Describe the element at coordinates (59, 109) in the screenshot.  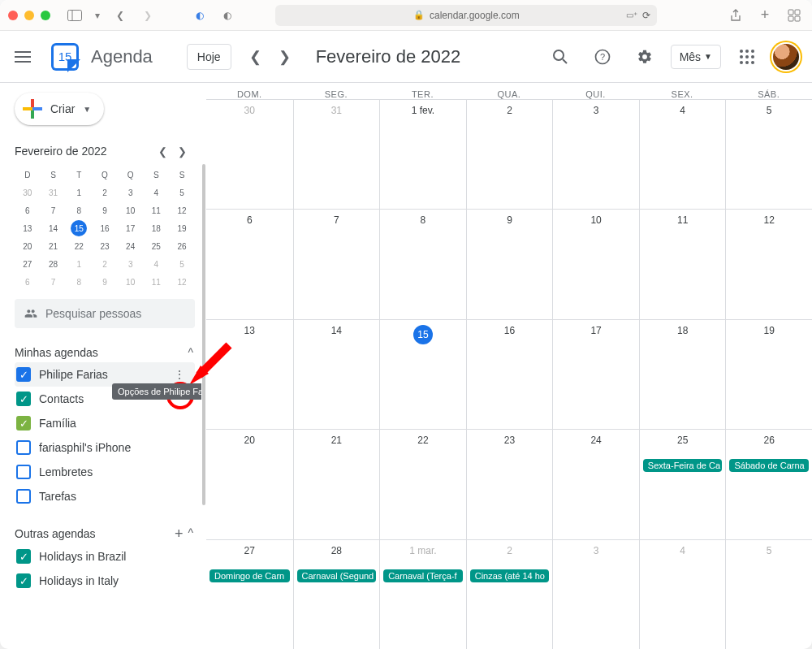
I see `create-button: Criar ▼` at that location.